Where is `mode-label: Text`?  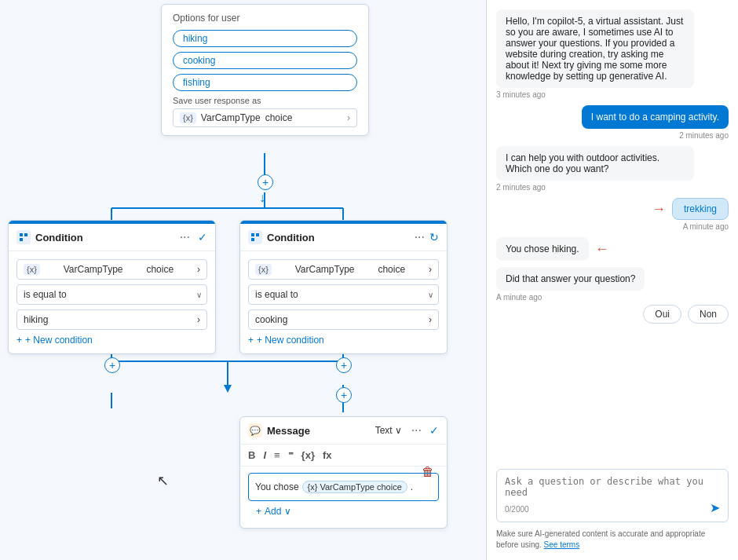
mode-label: Text is located at coordinates (384, 430).